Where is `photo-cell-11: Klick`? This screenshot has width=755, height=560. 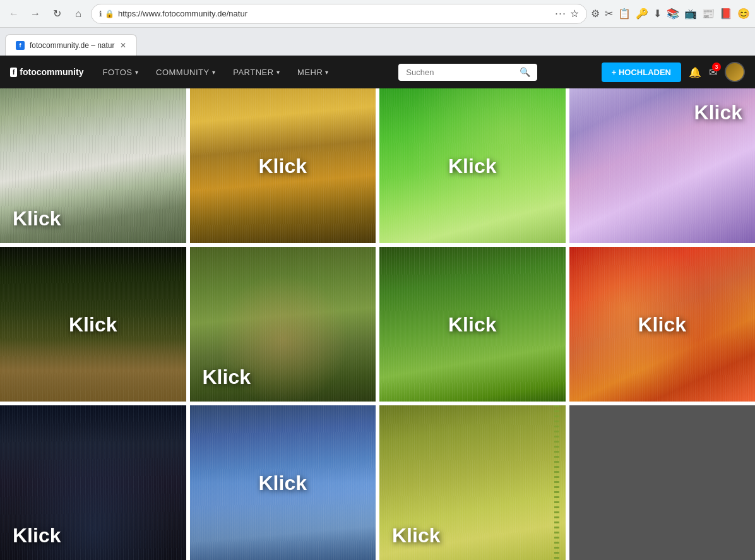
photo-cell-11: Klick is located at coordinates (472, 482).